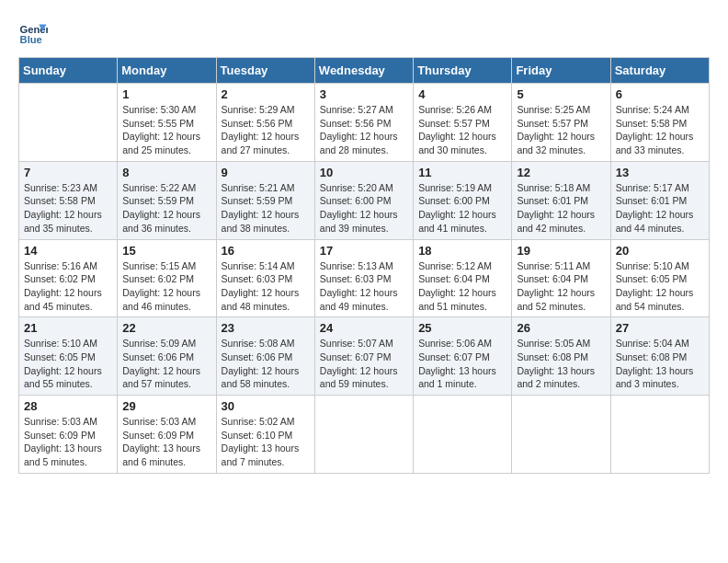  Describe the element at coordinates (462, 250) in the screenshot. I see `day-number: 18` at that location.